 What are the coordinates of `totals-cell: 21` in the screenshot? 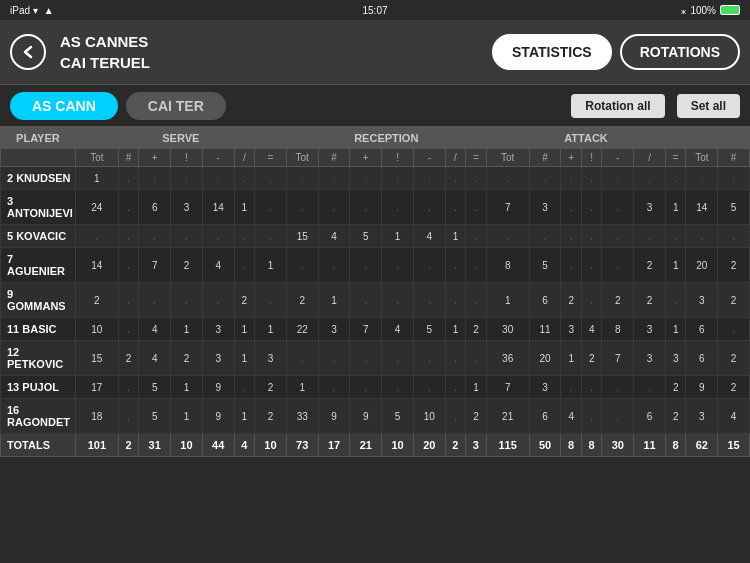 It's located at (366, 446).